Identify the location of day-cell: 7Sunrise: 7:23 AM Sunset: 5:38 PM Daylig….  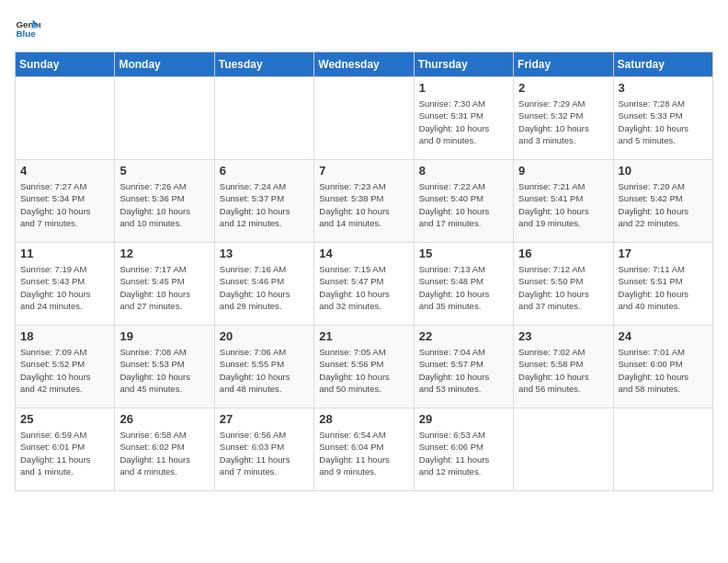
(364, 201).